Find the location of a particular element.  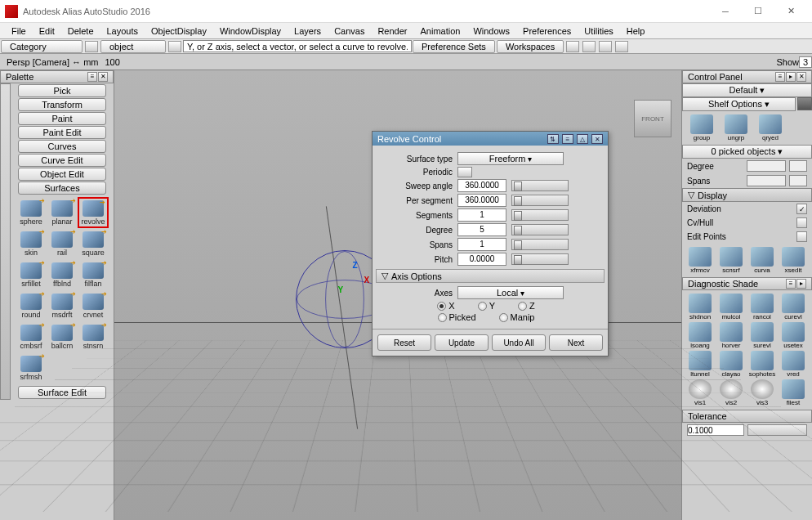

palette-cat-paint: Paint is located at coordinates (62, 119).